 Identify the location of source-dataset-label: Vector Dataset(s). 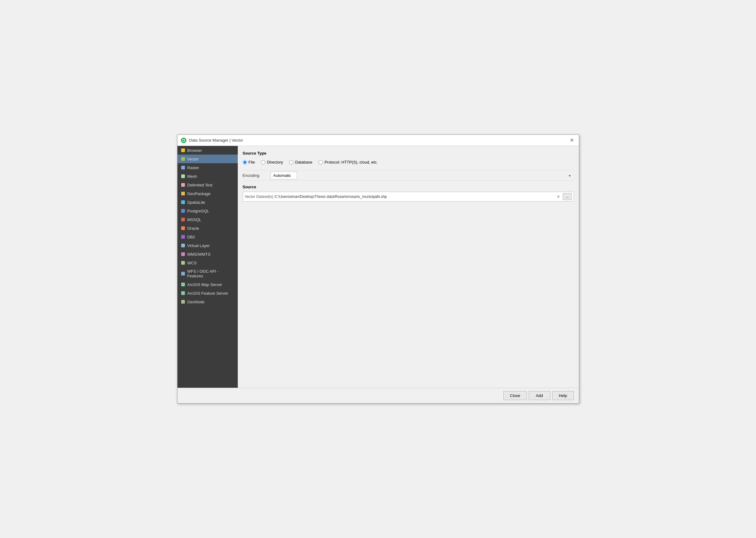
(259, 197).